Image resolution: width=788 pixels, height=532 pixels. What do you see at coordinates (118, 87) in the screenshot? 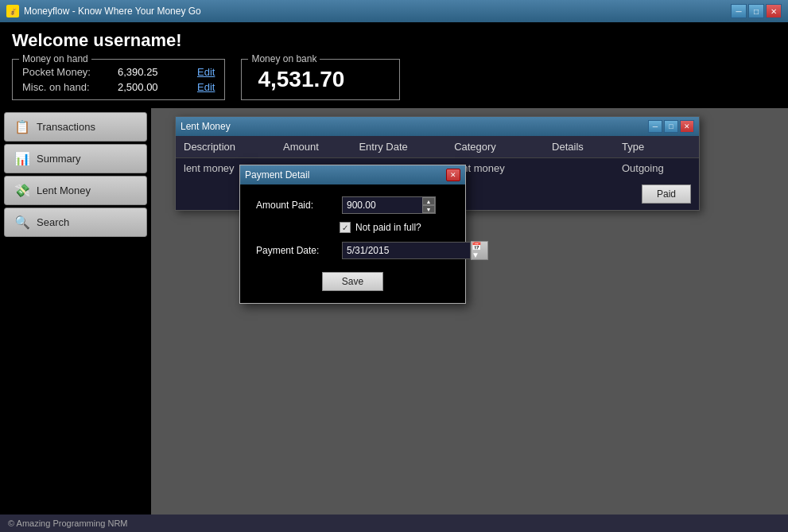
I see `misc-money-row: Misc. on hand: 2,500.00 Edit` at bounding box center [118, 87].